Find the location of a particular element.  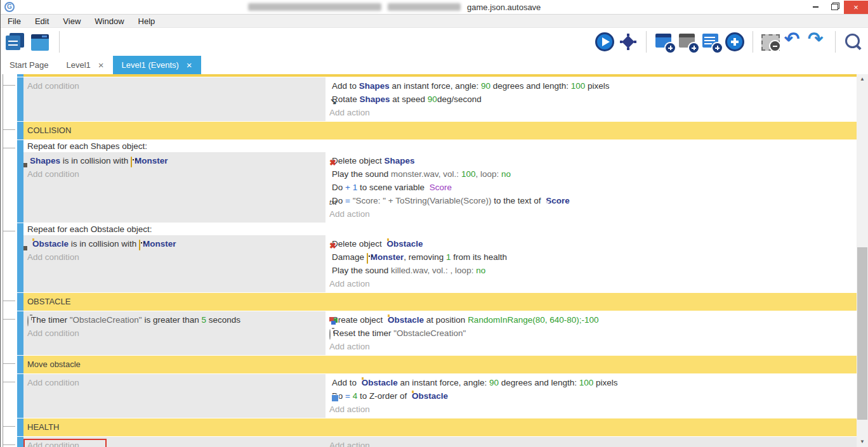

redo-icon is located at coordinates (817, 42).